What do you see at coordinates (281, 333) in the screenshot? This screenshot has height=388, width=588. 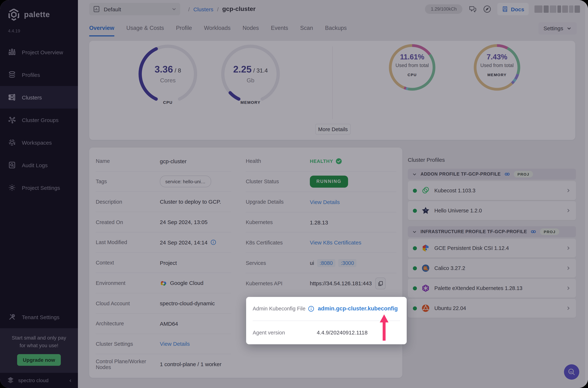 I see `field-label: Agent version` at bounding box center [281, 333].